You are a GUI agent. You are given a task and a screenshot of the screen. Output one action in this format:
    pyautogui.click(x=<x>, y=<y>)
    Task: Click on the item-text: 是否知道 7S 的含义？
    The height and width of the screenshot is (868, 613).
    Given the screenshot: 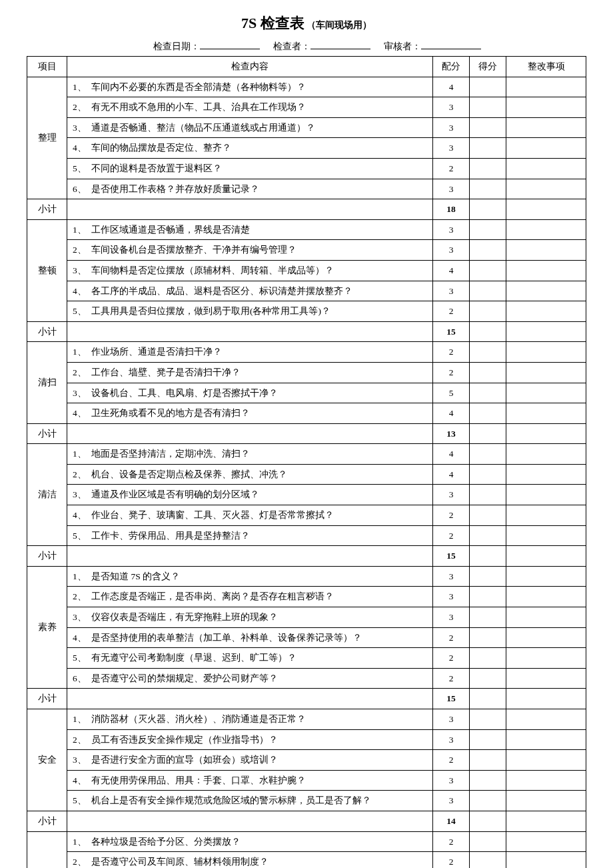 What is the action you would take?
    pyautogui.click(x=136, y=576)
    